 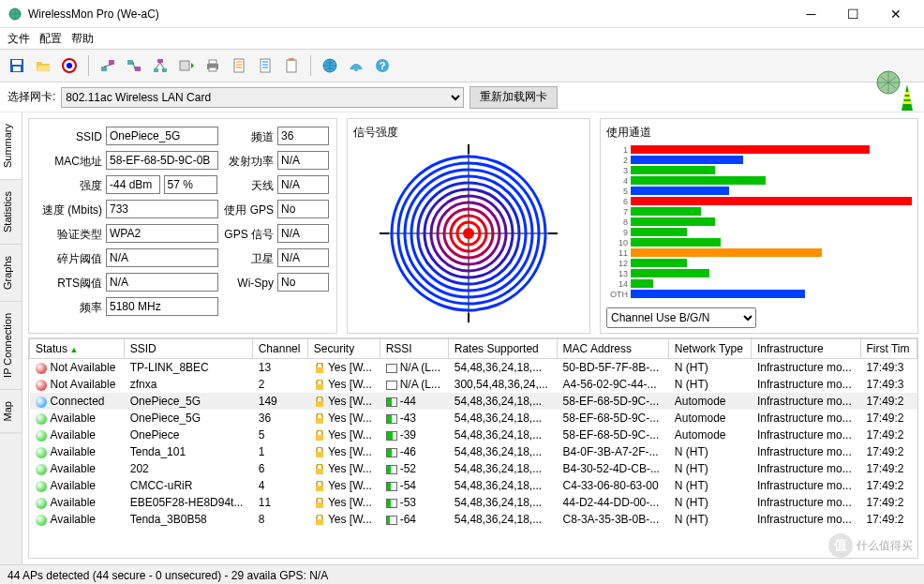 I want to click on table-row: Not Availablezfnxa2 Yes [W...N/A (L...30…, so click(x=474, y=384).